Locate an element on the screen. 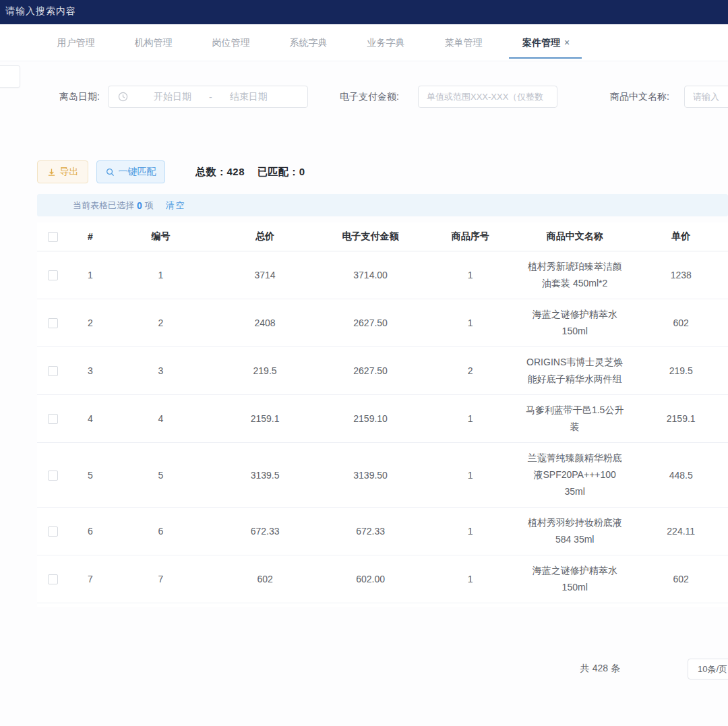 The height and width of the screenshot is (726, 728). top-navbar: 请输入搜索内容 is located at coordinates (364, 12).